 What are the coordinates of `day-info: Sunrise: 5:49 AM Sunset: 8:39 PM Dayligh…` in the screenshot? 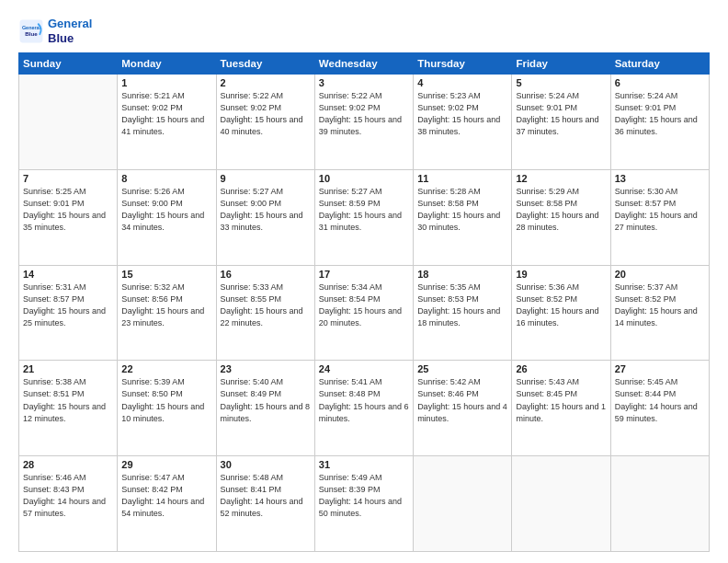 It's located at (364, 496).